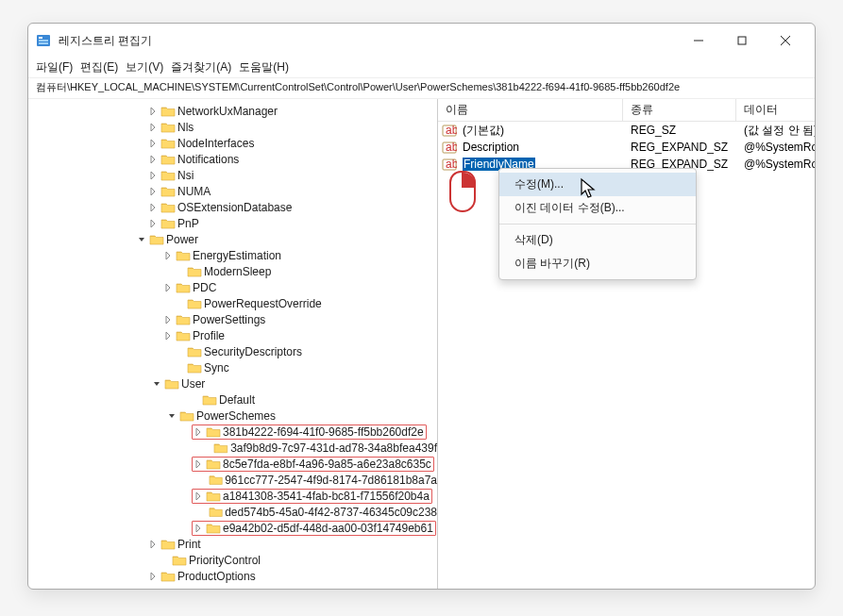 The height and width of the screenshot is (616, 843). I want to click on tree-item: NodeInterfaces, so click(234, 143).